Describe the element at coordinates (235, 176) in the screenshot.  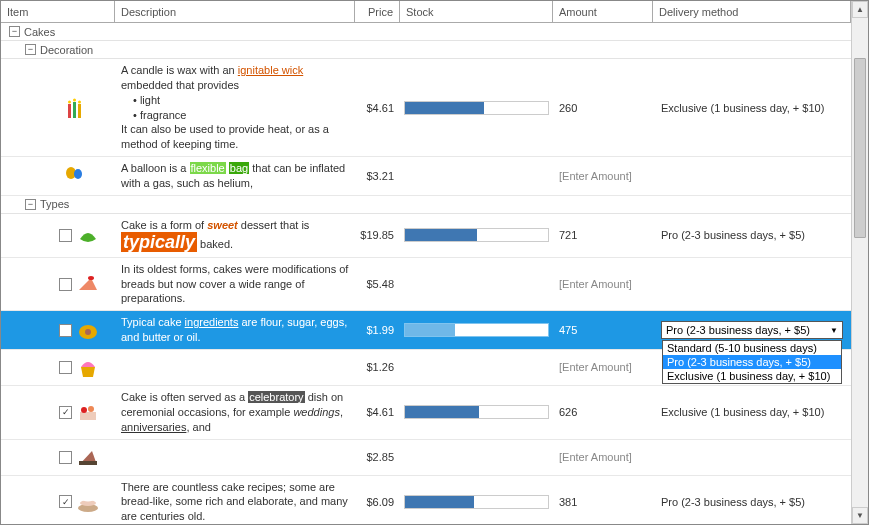
I see `description-cell: A balloon is a flexible bag that can be …` at that location.